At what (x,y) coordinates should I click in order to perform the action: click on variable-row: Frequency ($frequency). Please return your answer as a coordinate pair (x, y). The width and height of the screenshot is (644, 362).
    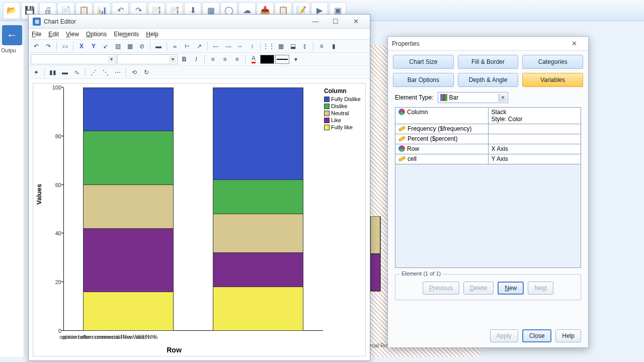
    Looking at the image, I should click on (488, 129).